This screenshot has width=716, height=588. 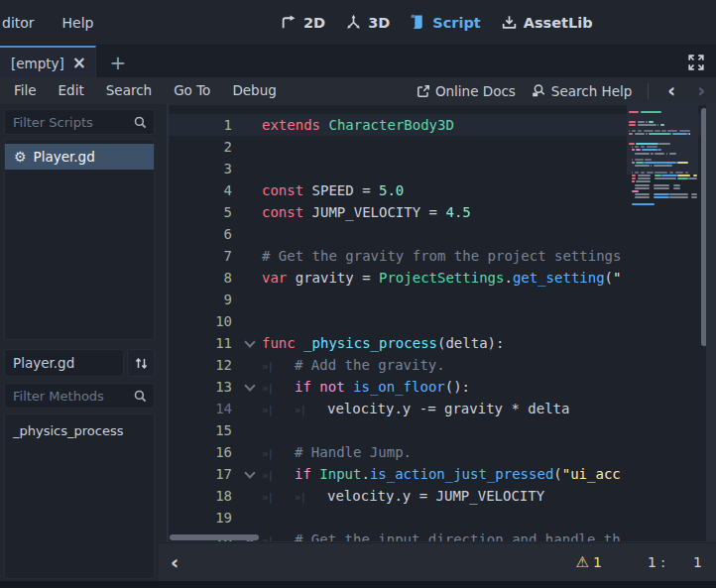 I want to click on method-list-item: _physics_process, so click(x=79, y=430).